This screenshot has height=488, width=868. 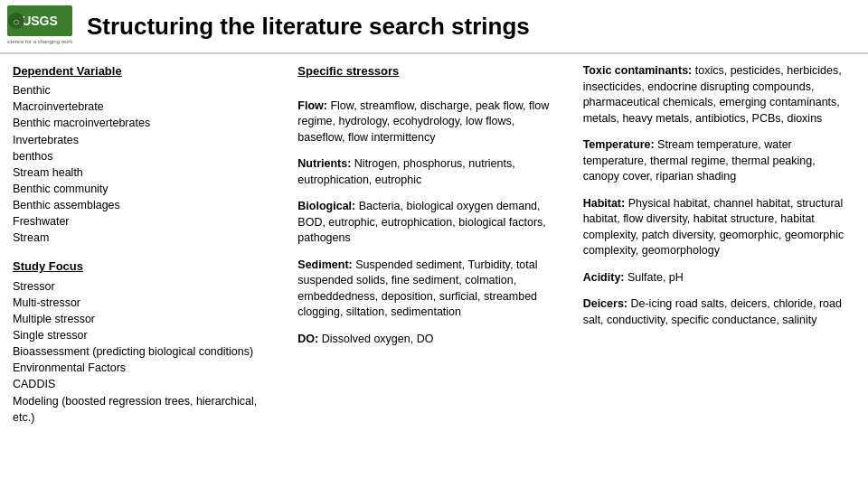 What do you see at coordinates (313, 106) in the screenshot?
I see `stressor-flow-label: Flow:` at bounding box center [313, 106].